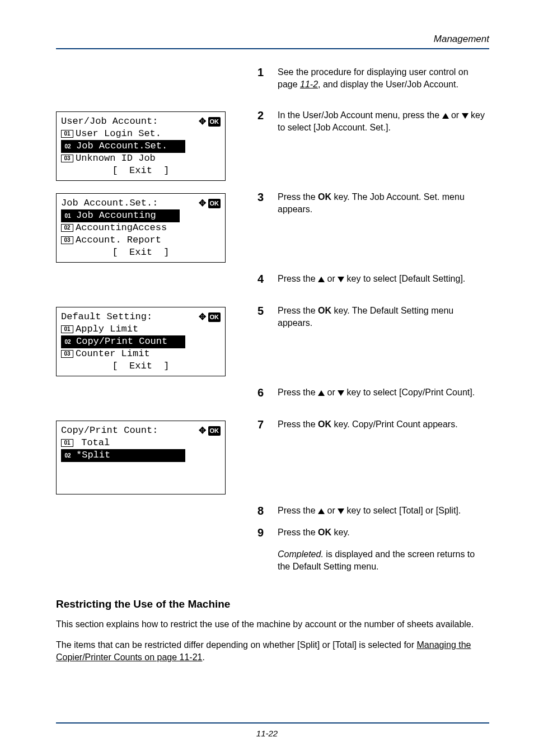 The width and height of the screenshot is (534, 756). What do you see at coordinates (110, 122) in the screenshot?
I see `lcd1-title: User/Job Account:` at bounding box center [110, 122].